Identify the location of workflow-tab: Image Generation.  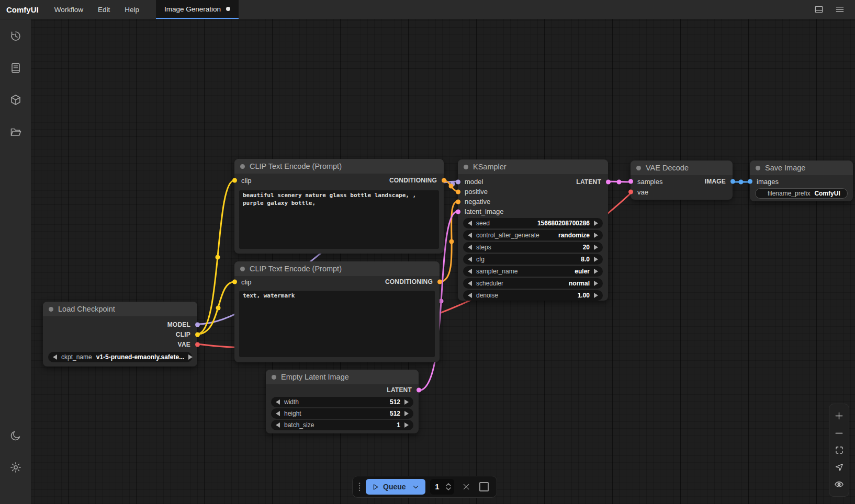
(197, 9).